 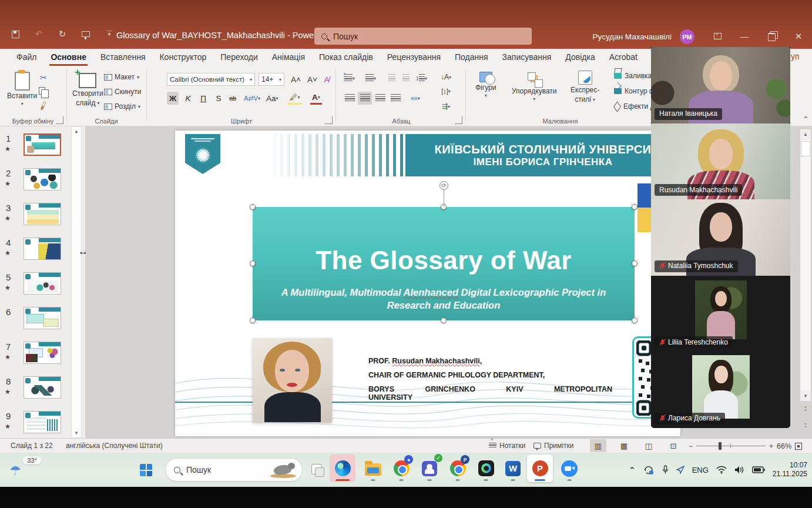 I want to click on underline-button: П, so click(x=203, y=98).